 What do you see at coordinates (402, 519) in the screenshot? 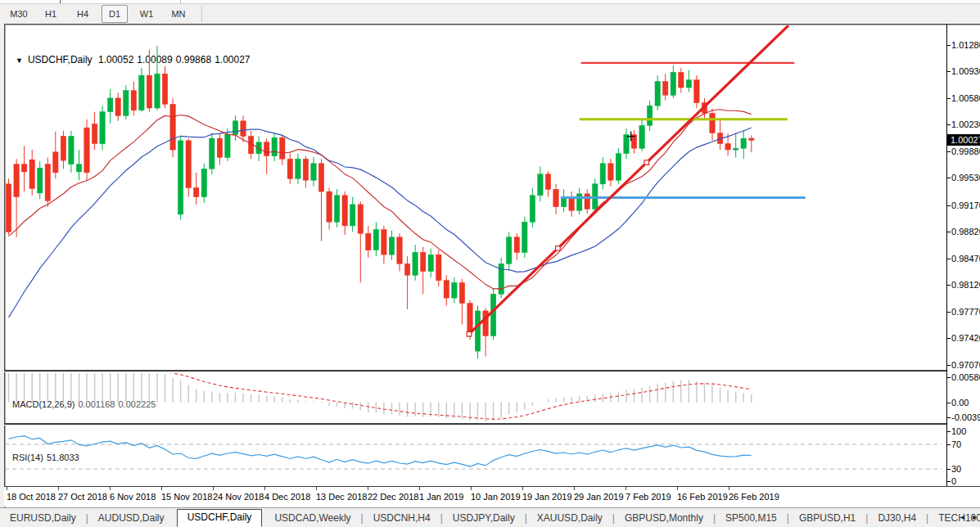
I see `chart-tab-usdcnh: USDCNH,H4` at bounding box center [402, 519].